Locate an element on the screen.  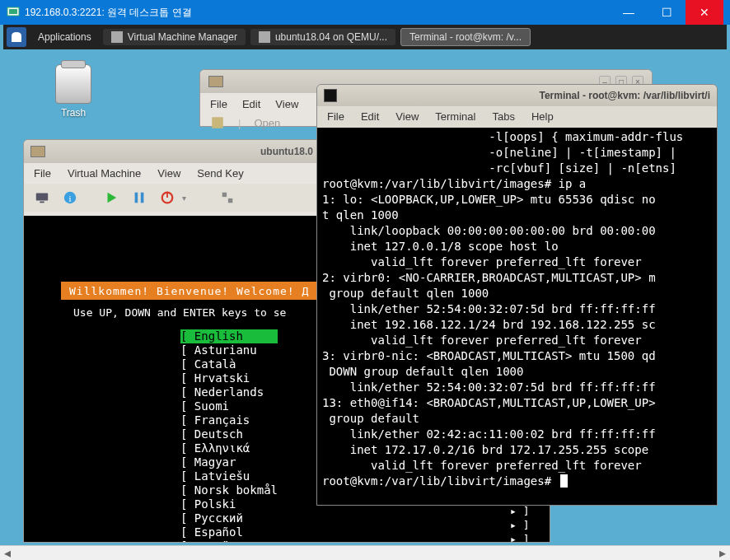
vmm-title-icon is located at coordinates (216, 82).